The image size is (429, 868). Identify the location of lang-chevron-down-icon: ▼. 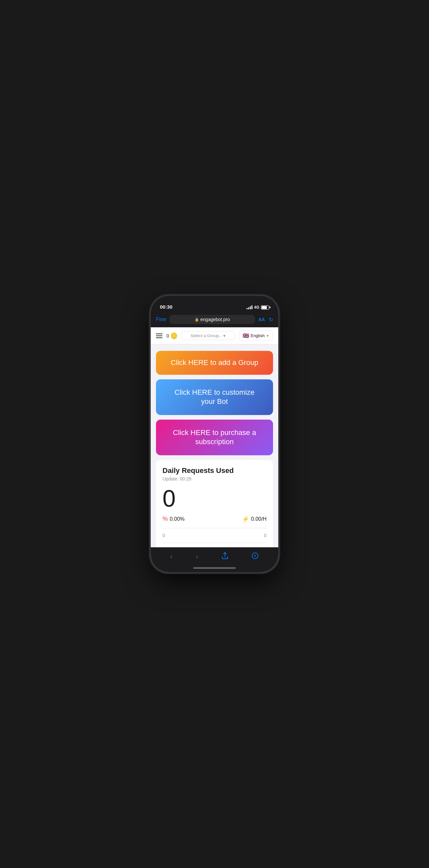
(267, 336).